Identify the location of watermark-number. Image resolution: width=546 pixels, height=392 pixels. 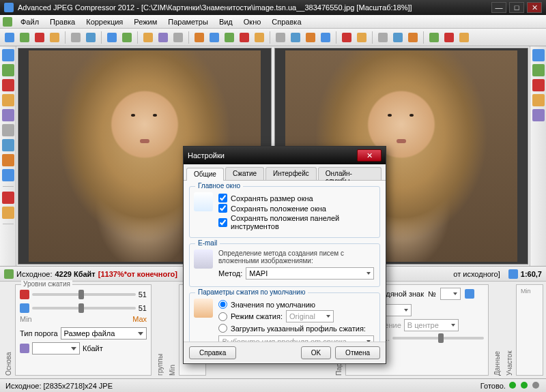
(450, 294).